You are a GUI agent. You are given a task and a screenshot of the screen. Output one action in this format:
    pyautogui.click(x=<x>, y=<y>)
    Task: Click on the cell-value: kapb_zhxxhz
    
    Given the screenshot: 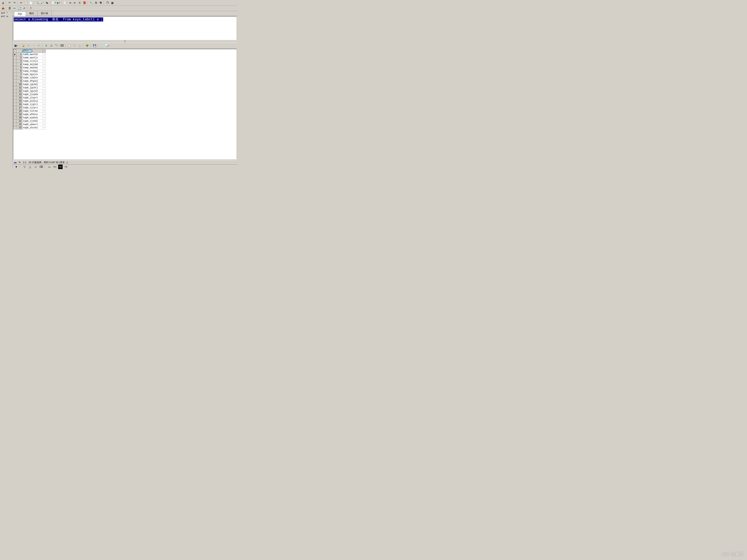 What is the action you would take?
    pyautogui.click(x=32, y=128)
    